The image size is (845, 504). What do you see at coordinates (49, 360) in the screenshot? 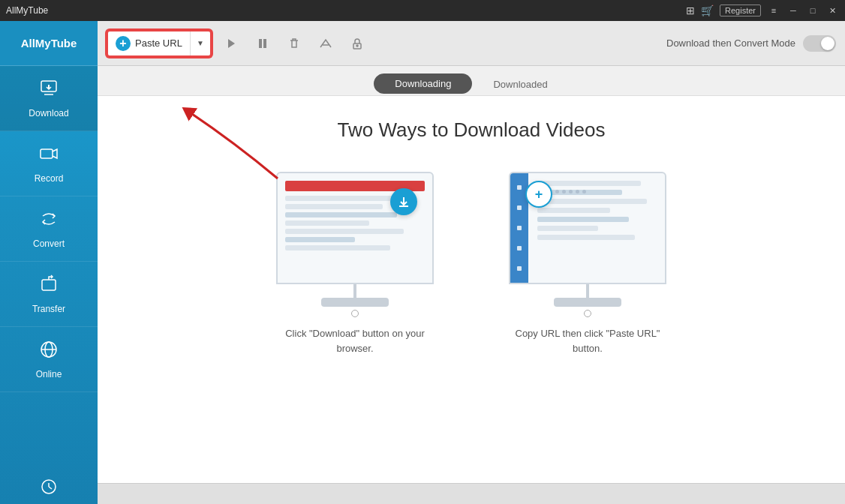
I see `sidebar-item-online: Online` at bounding box center [49, 360].